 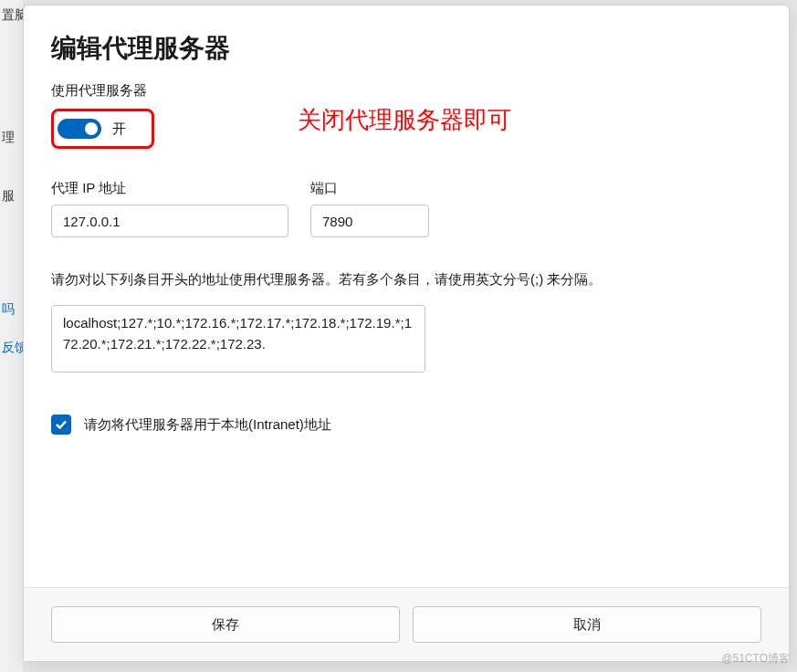 What do you see at coordinates (119, 130) in the screenshot?
I see `toggle-state-label: 开` at bounding box center [119, 130].